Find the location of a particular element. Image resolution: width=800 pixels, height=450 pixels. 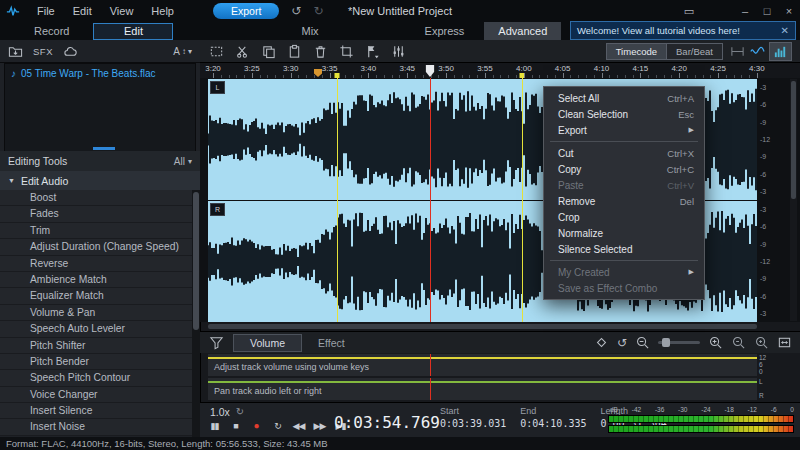

zoom-out-alt-icon is located at coordinates (738, 342).